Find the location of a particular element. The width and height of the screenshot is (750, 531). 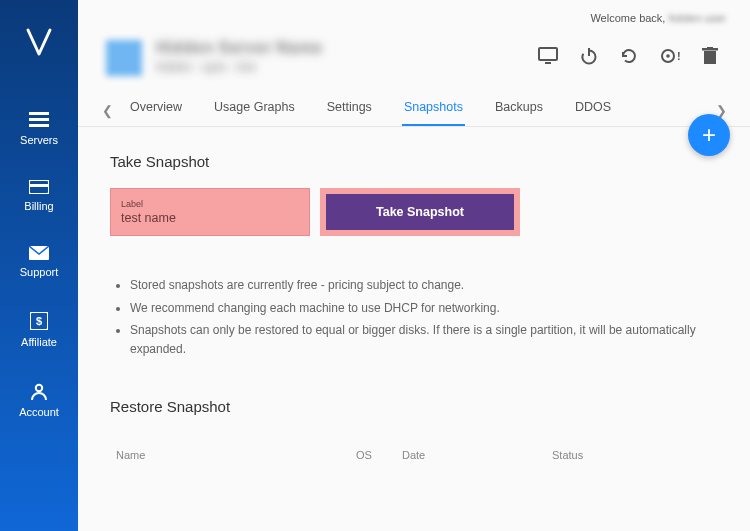

sidebar-item-label: Support is located at coordinates (40, 272).